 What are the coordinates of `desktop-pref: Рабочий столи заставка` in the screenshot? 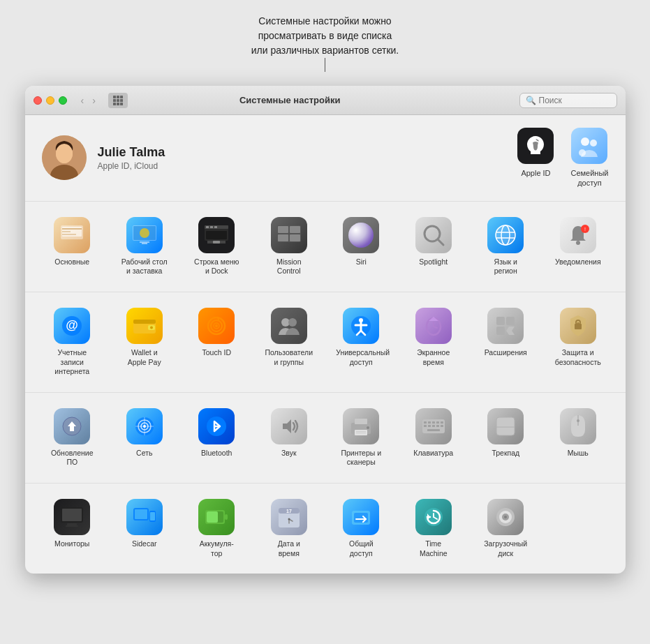 It's located at (145, 247).